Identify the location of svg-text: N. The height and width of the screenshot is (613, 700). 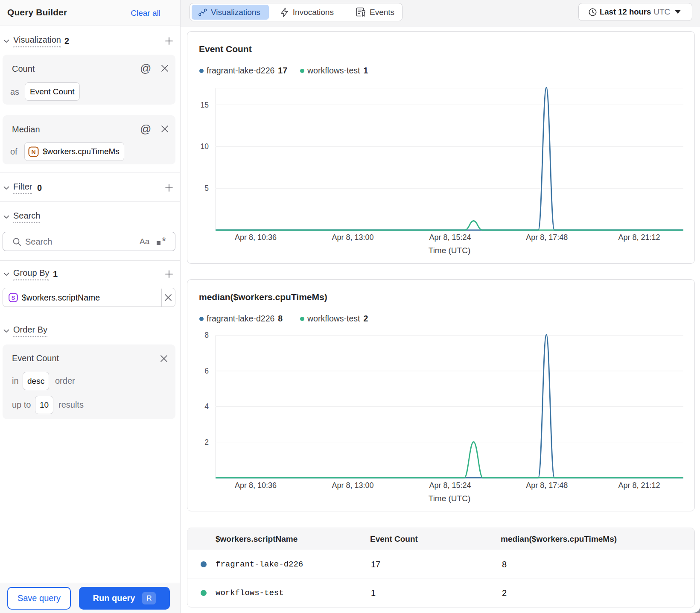
(33, 152).